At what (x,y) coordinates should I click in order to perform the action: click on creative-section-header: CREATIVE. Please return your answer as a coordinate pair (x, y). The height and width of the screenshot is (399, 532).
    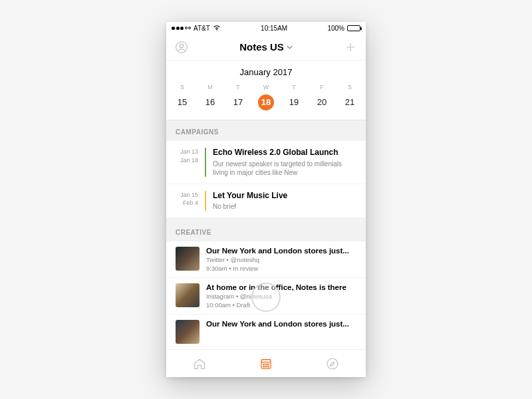
    Looking at the image, I should click on (266, 230).